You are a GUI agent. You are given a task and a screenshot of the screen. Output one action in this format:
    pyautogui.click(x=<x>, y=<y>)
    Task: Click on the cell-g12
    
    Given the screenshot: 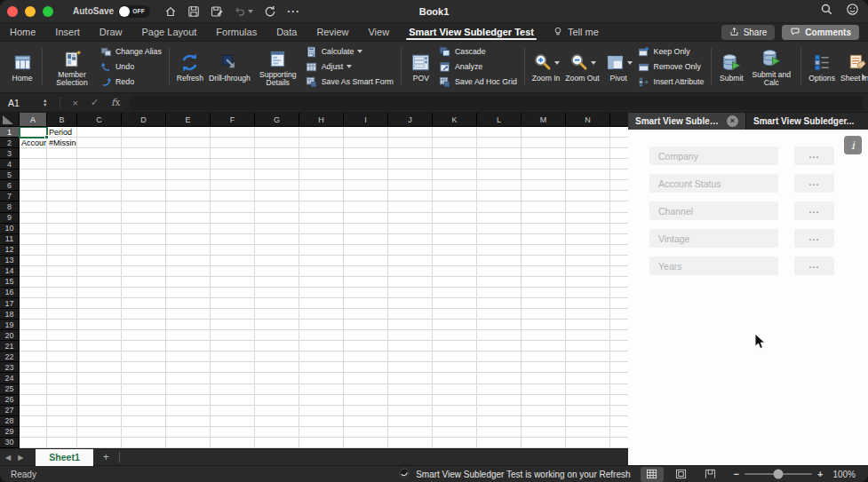 What is the action you would take?
    pyautogui.click(x=277, y=250)
    